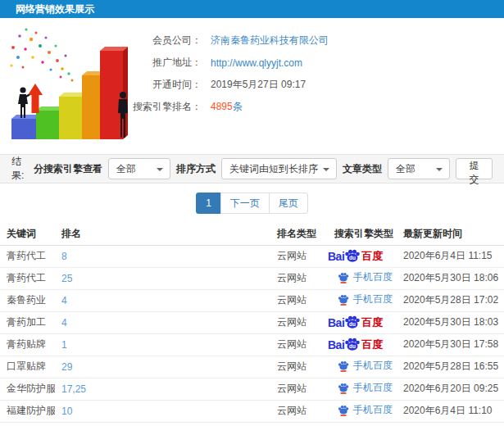  I want to click on header-rank-type: 排名类型, so click(299, 234).